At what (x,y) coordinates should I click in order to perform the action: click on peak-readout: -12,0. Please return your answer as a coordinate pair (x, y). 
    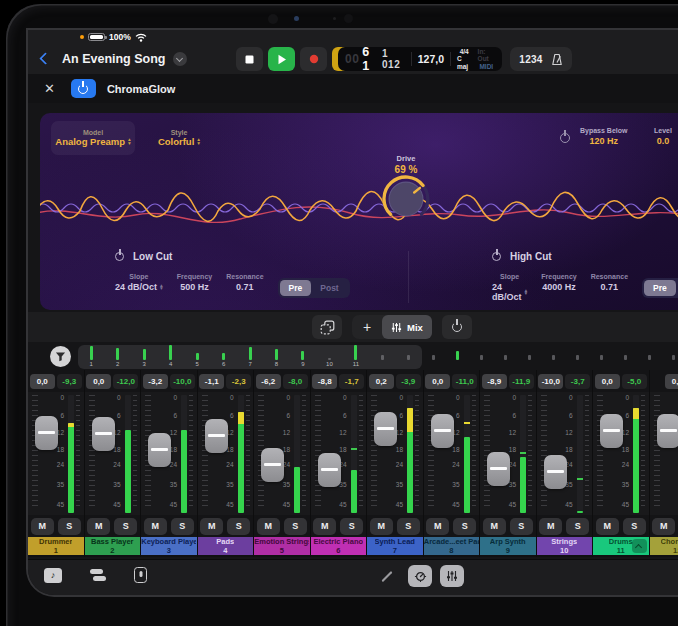
    Looking at the image, I should click on (126, 382).